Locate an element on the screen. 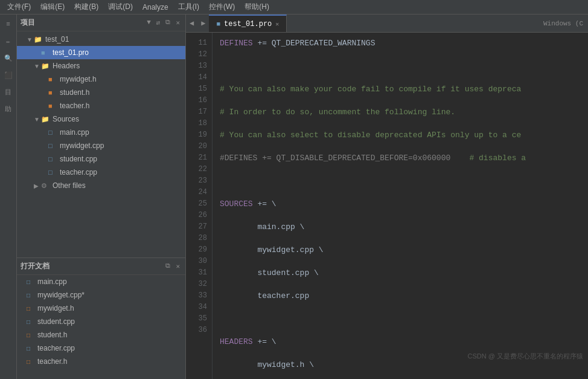 Image resolution: width=588 pixels, height=379 pixels. activity-bar: ≡ ✏ 🔍 ⬛ 目 助 is located at coordinates (8, 197).